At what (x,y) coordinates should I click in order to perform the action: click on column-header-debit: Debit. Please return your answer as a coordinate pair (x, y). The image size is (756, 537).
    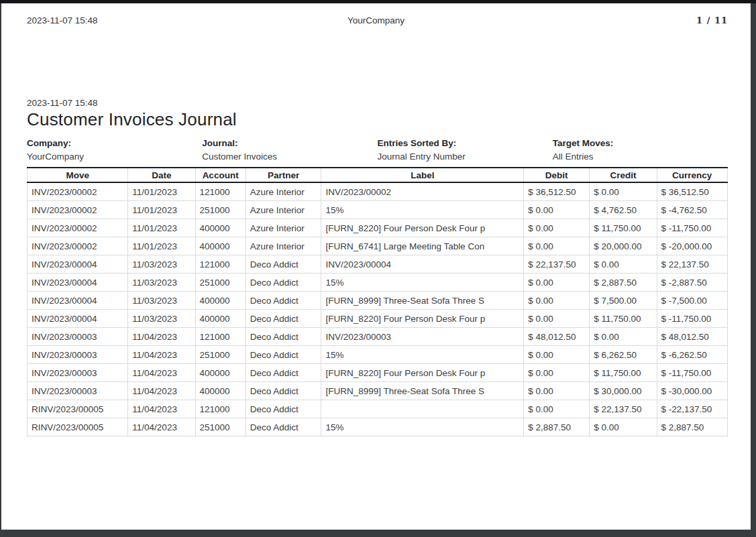
    Looking at the image, I should click on (557, 175).